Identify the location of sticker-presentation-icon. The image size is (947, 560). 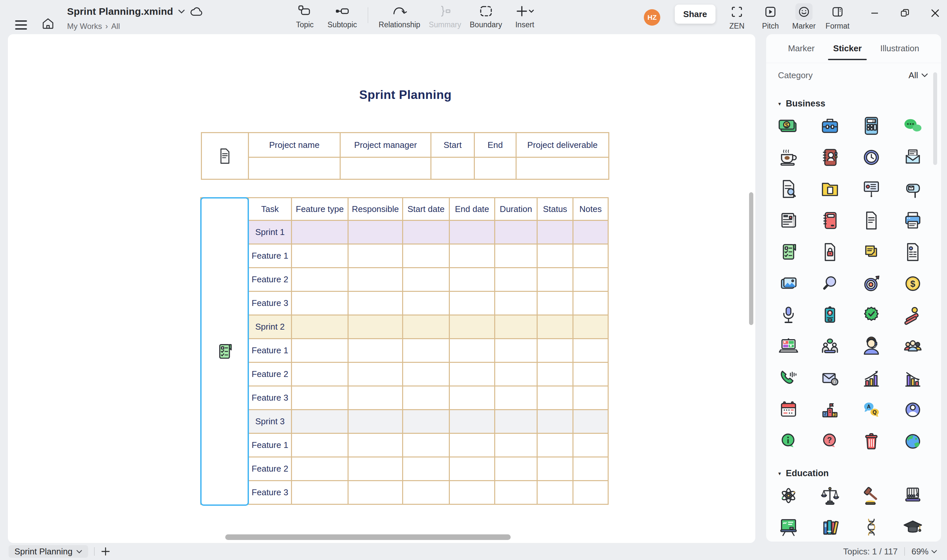
(872, 189).